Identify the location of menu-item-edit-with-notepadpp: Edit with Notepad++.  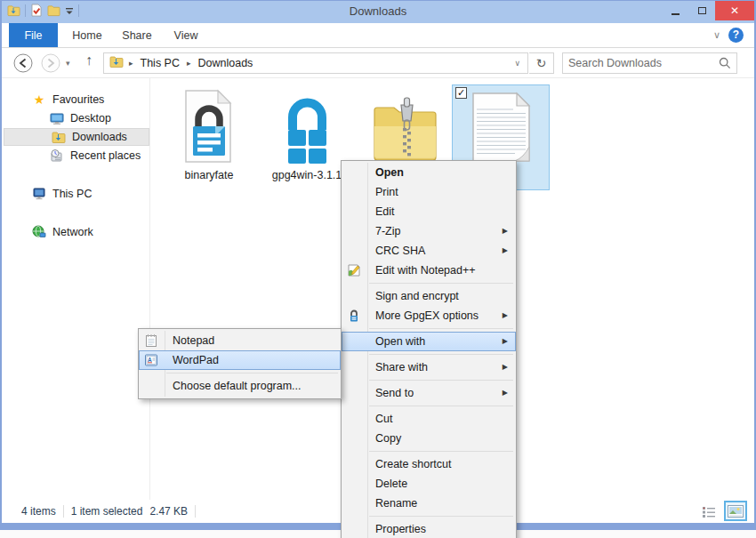
(429, 270).